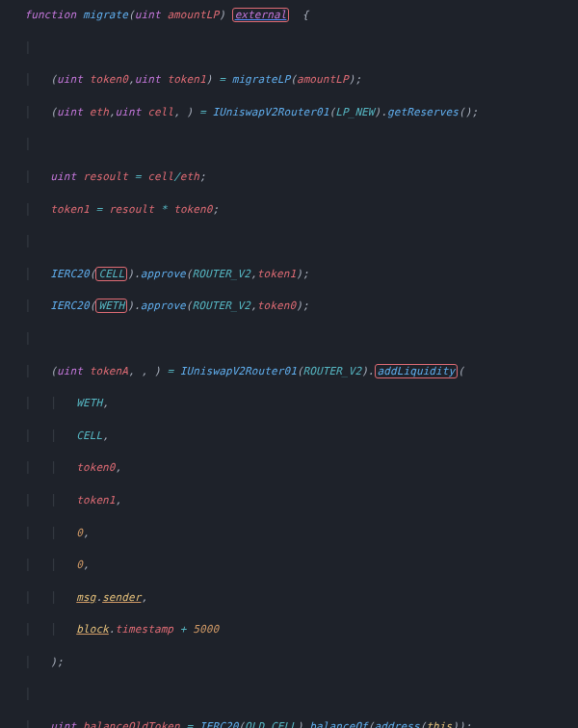 Image resolution: width=578 pixels, height=728 pixels. What do you see at coordinates (416, 372) in the screenshot?
I see `add-liquidity-call: addLiquidity` at bounding box center [416, 372].